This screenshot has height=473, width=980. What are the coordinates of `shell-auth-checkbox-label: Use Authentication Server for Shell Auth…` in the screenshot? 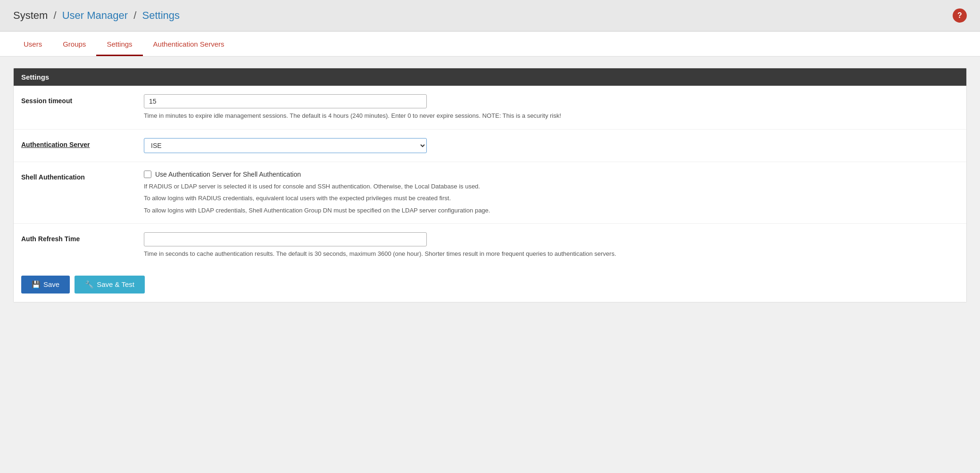 It's located at (228, 174).